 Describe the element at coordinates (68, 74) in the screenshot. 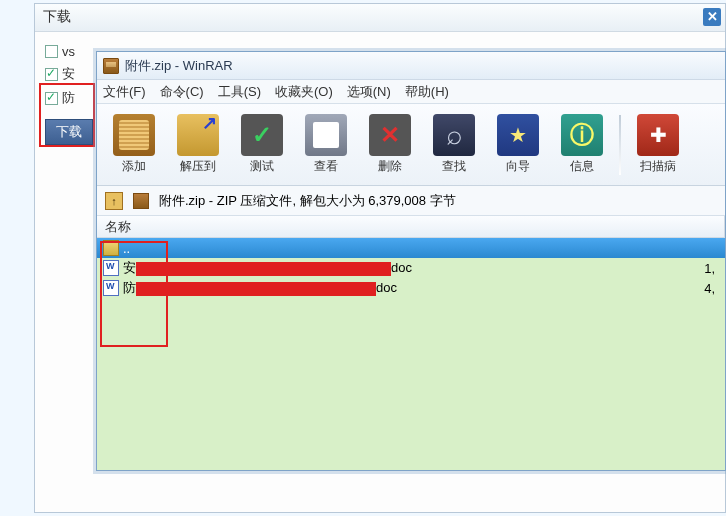

I see `checkbox-label: 安` at that location.